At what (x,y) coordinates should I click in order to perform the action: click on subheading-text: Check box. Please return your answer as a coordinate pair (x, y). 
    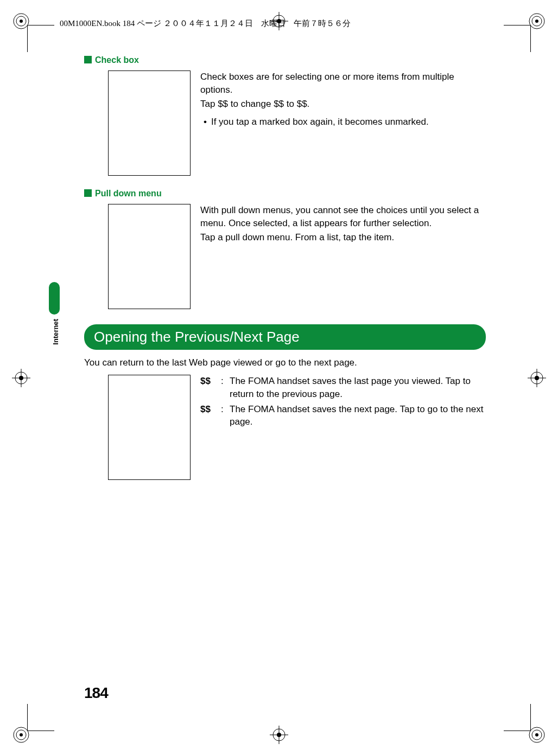
    Looking at the image, I should click on (117, 60).